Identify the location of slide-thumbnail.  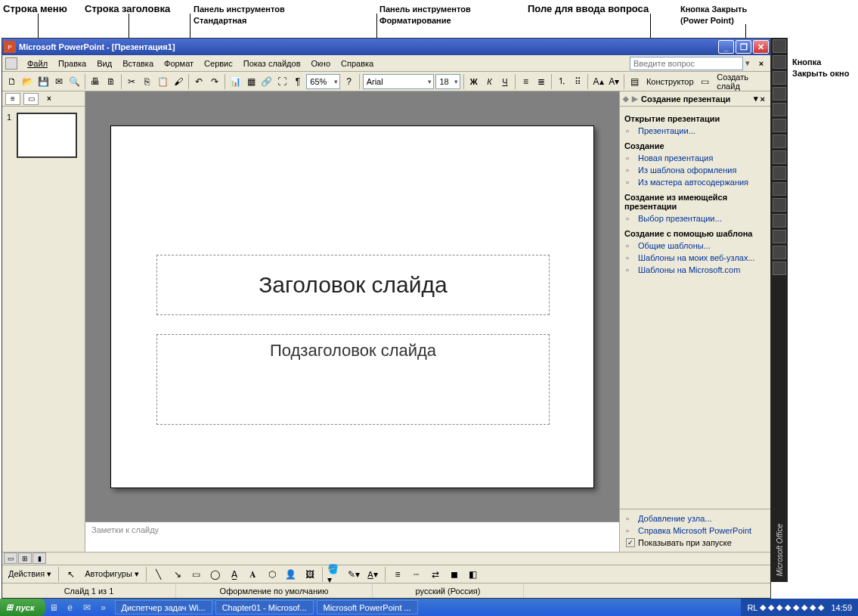
(47, 135).